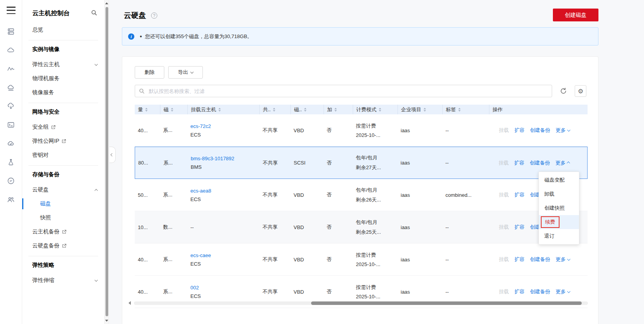 This screenshot has width=644, height=324. I want to click on cell-tag: combined..., so click(466, 195).